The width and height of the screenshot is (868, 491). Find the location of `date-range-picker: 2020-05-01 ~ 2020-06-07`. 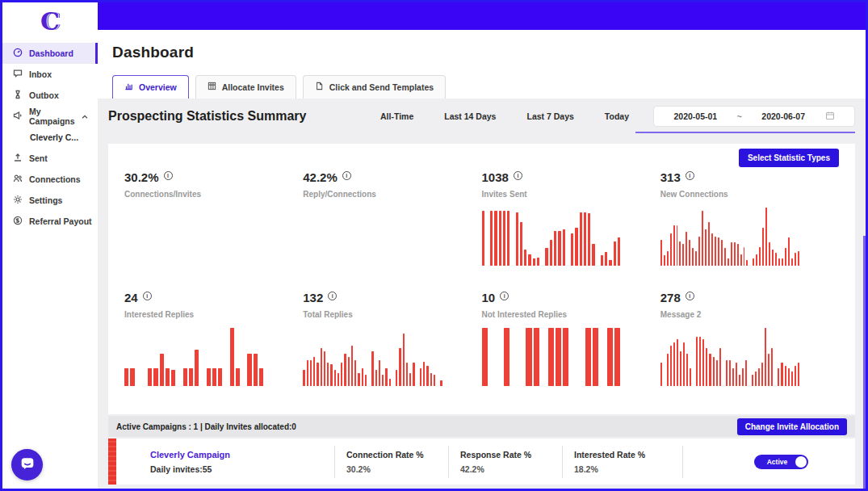

date-range-picker: 2020-05-01 ~ 2020-06-07 is located at coordinates (754, 116).